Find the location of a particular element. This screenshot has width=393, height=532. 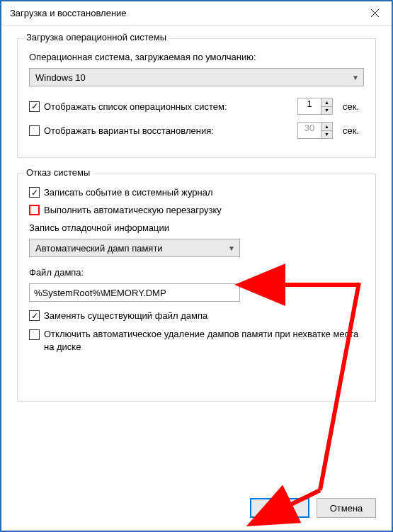

default-os-value: Windows 10 is located at coordinates (61, 78).